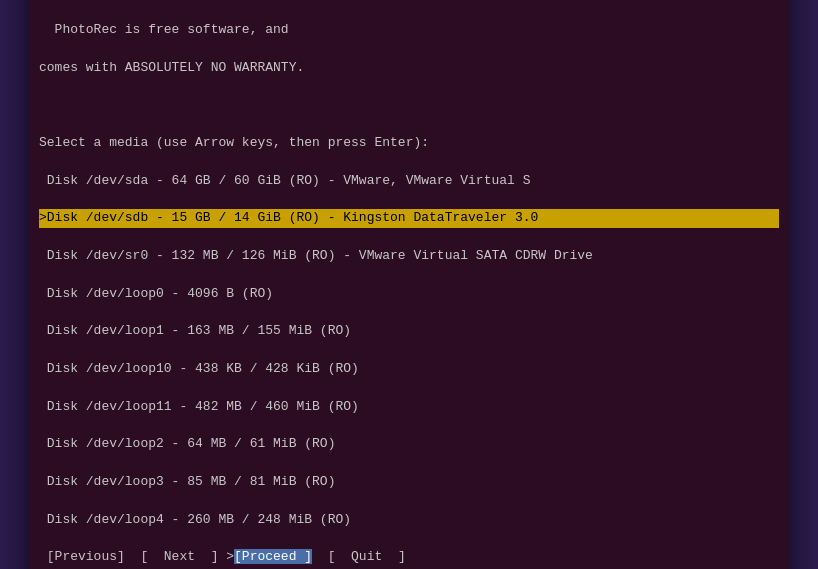 Image resolution: width=818 pixels, height=569 pixels. Describe the element at coordinates (409, 482) in the screenshot. I see `line-loop3: Disk /dev/loop3 - 85 MB / 81 MiB (RO)` at that location.